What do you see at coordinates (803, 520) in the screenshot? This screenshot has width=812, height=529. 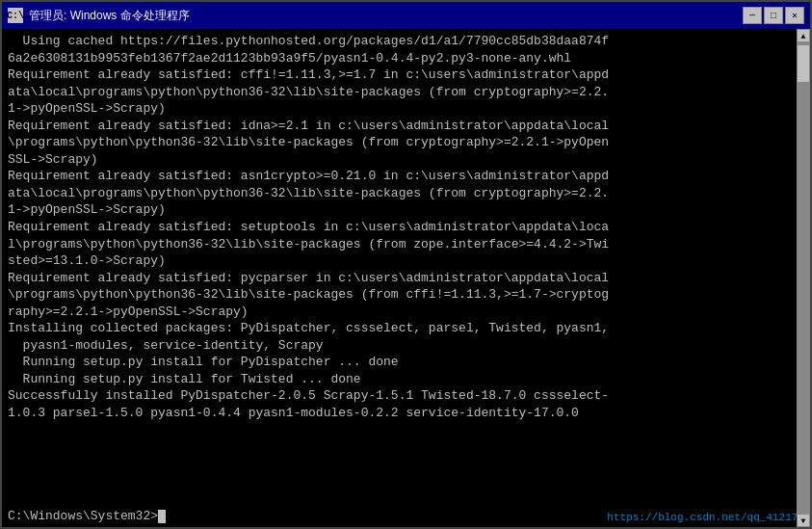 I see `scroll-down-arrow: ▼` at bounding box center [803, 520].